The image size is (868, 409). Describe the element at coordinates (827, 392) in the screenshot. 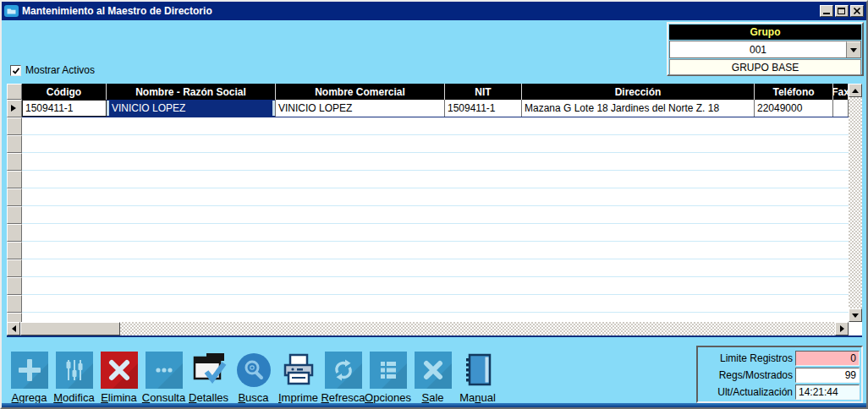

I see `ult-actualizacion-field: 14:21:44` at that location.